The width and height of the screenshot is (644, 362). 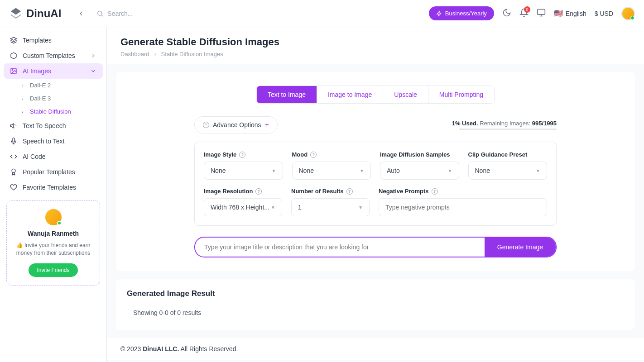 What do you see at coordinates (236, 125) in the screenshot?
I see `advance-options-button: ? Advance Options +` at bounding box center [236, 125].